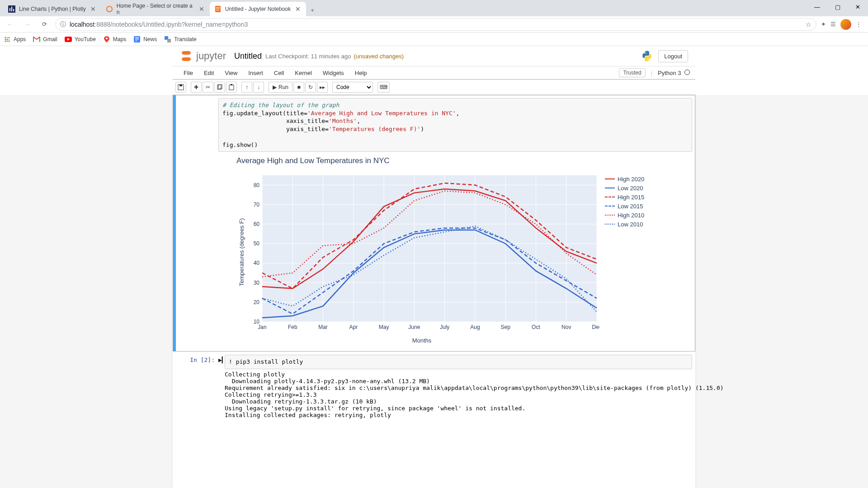 The height and width of the screenshot is (488, 868). Describe the element at coordinates (458, 362) in the screenshot. I see `code-input: ! pip3 install plotly` at that location.